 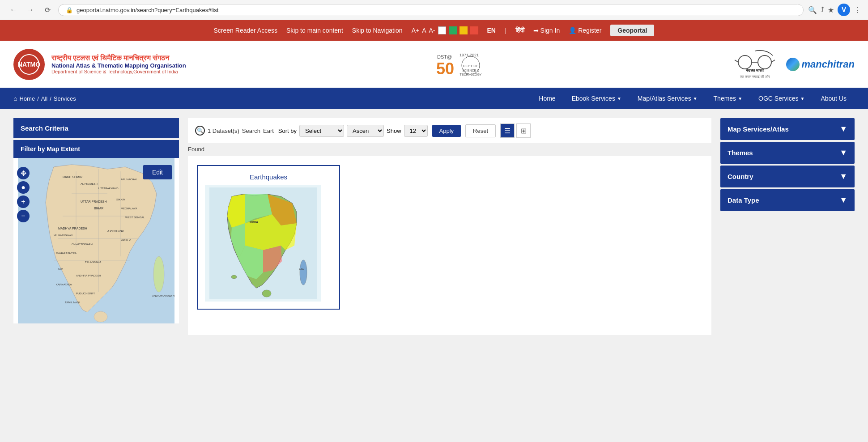 What do you see at coordinates (474, 30) in the screenshot?
I see `color-scheme-red` at bounding box center [474, 30].